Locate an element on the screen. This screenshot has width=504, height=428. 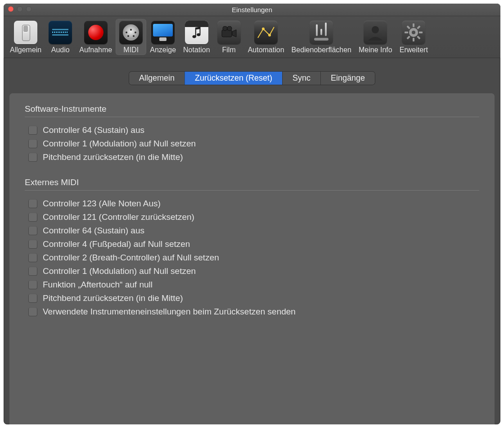
toolbar-label: Audio is located at coordinates (60, 50).